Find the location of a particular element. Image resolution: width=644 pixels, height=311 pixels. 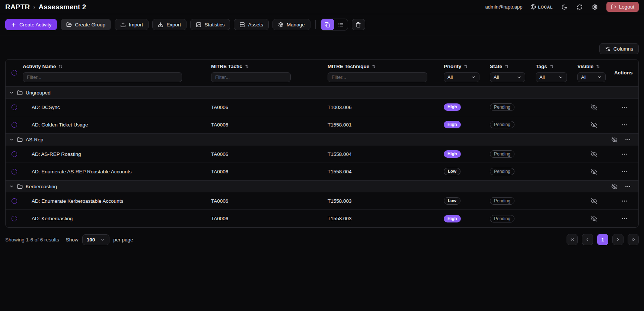

theme-toggle-button is located at coordinates (564, 7).